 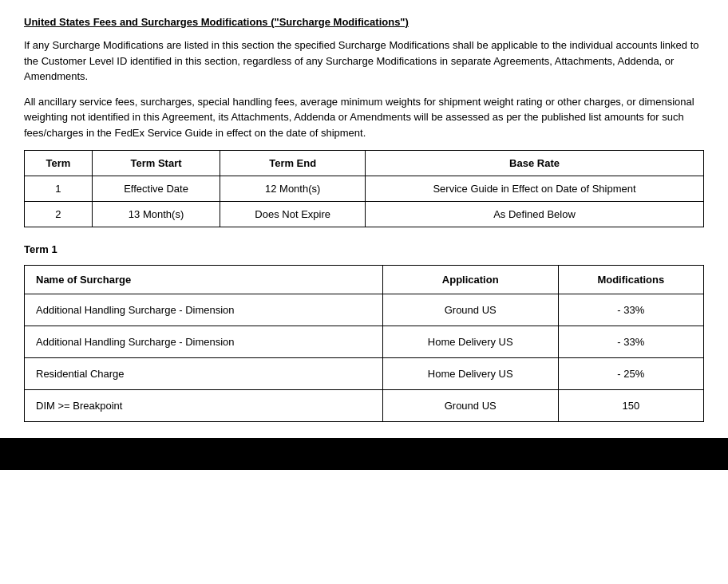 I want to click on surcharge-name-cell: DIM >= Breakpoint, so click(x=204, y=406).